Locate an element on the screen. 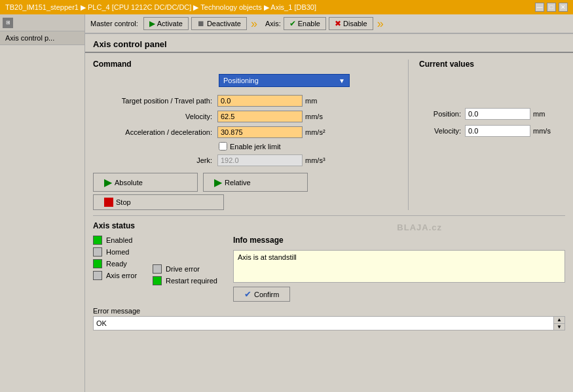 The height and width of the screenshot is (392, 573). info-message-area: Axis is at standstill is located at coordinates (399, 266).